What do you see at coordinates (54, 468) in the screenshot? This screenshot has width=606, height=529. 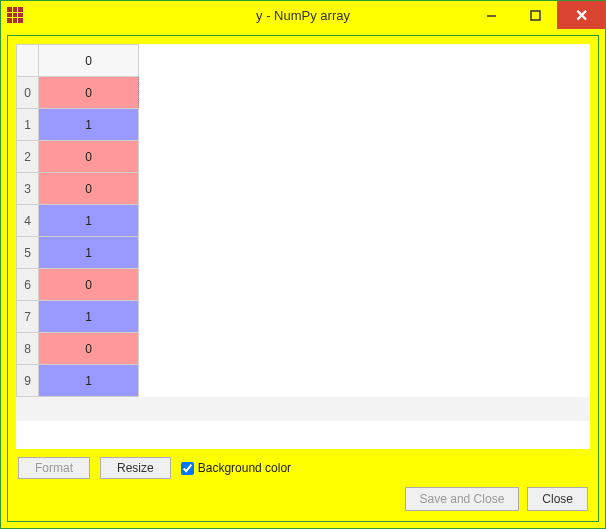 I see `format-button: Format` at bounding box center [54, 468].